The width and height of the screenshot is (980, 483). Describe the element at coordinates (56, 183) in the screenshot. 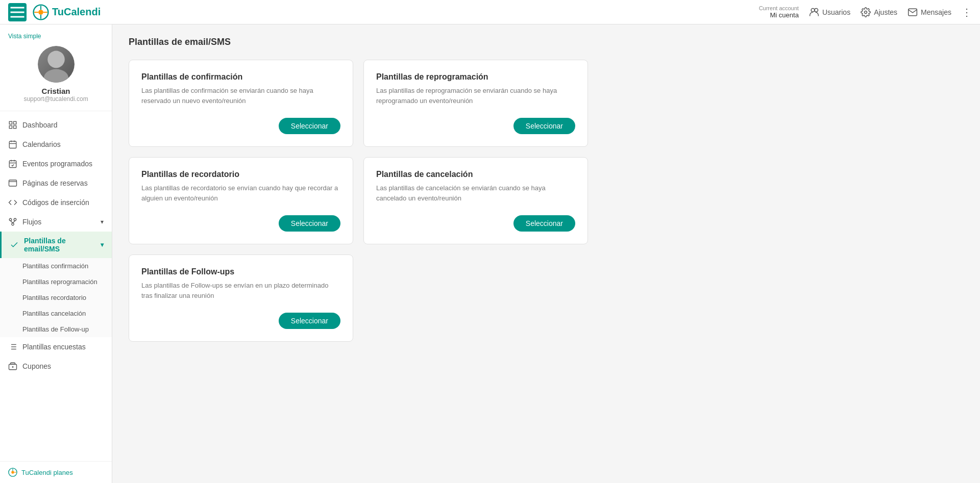

I see `sidebar-item-paginas-reservas: Páginas de reservas` at that location.